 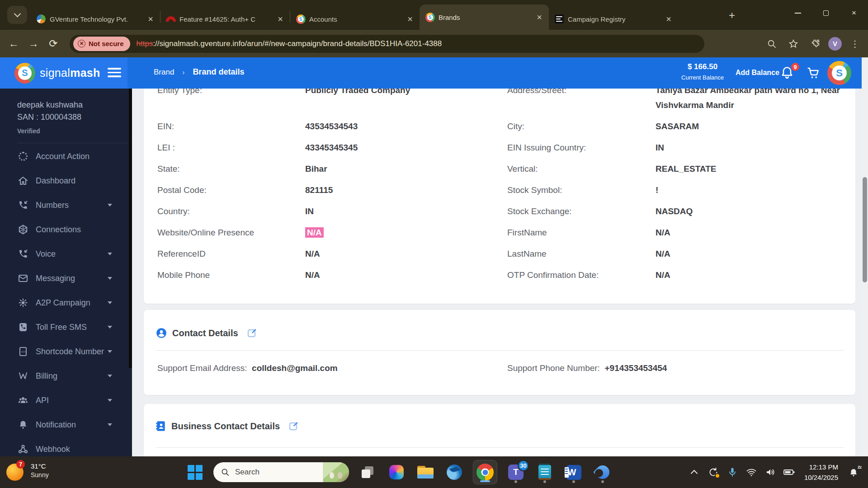 What do you see at coordinates (42, 400) in the screenshot?
I see `sidebar-item-label: API` at bounding box center [42, 400].